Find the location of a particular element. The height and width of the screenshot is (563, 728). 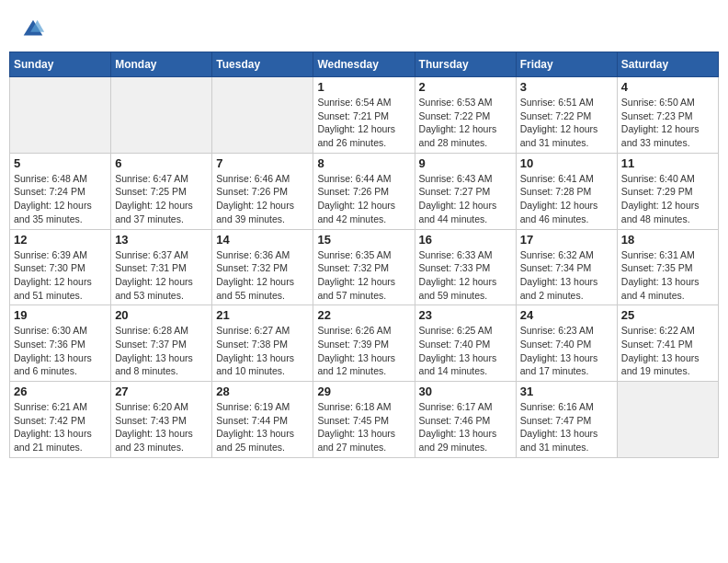

day-info: Sunrise: 6:50 AM Sunset: 7:23 PM Dayligh… is located at coordinates (667, 123).